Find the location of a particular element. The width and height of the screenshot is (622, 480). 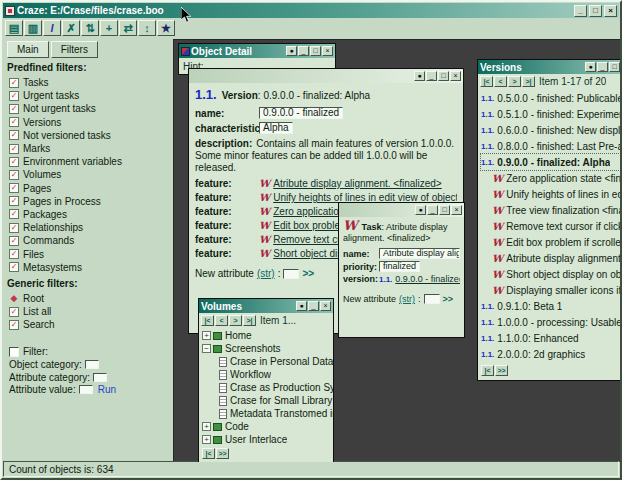

name-input: 0.9.0.0 - finalized is located at coordinates (301, 113).